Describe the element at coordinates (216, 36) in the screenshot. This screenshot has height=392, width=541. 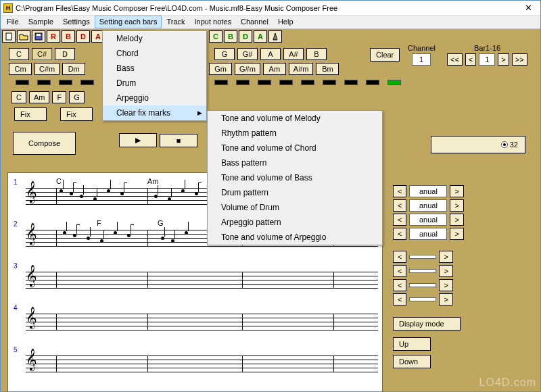
I see `toolbar-c2: C` at that location.